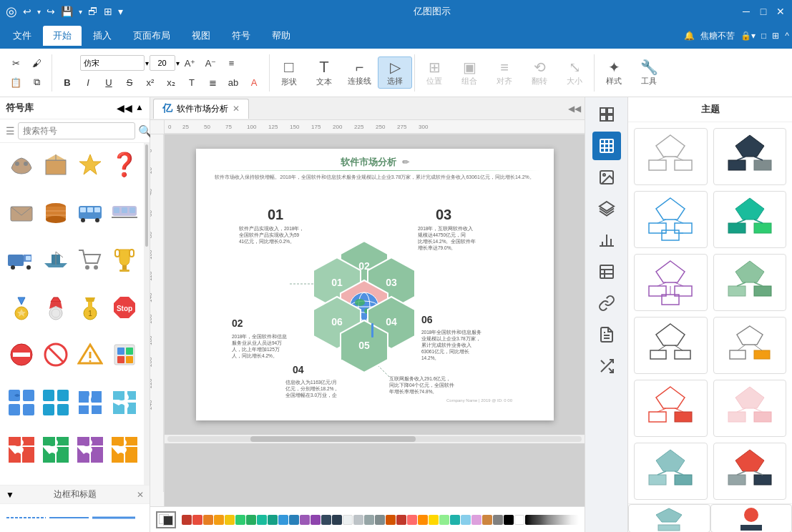  I want to click on sidebar-scrollbar, so click(147, 314).